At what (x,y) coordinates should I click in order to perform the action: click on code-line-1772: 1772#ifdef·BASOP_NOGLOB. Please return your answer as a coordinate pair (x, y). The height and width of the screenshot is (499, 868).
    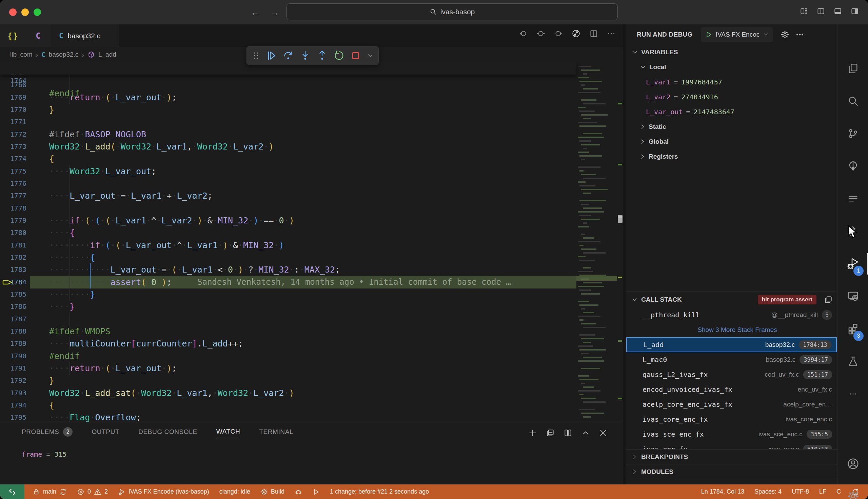
    Looking at the image, I should click on (312, 134).